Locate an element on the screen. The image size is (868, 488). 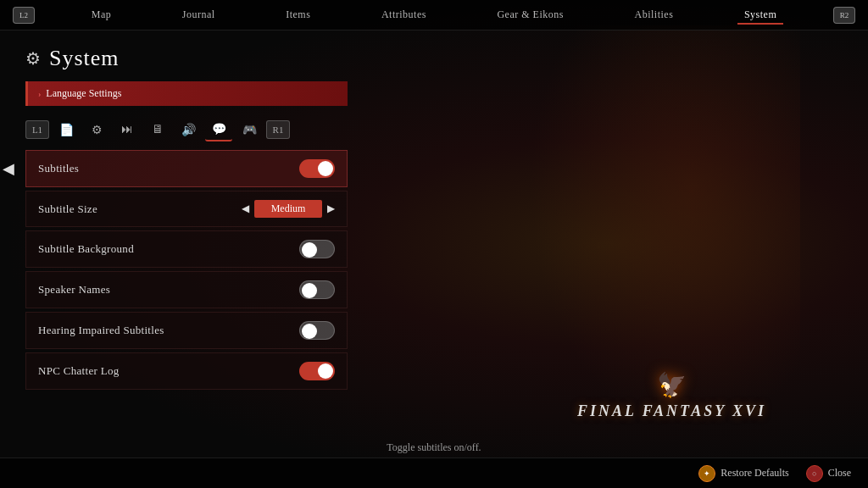
restore-defaults-action: ✦ Restore Defaults is located at coordinates (743, 474).